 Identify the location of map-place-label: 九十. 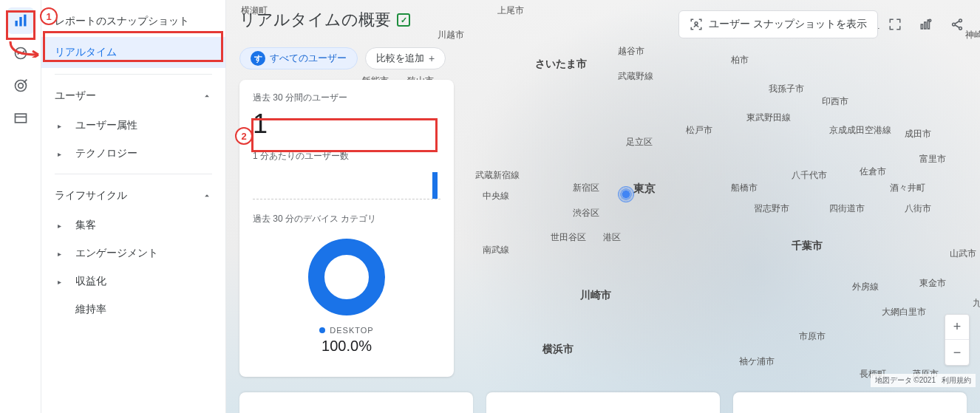
(976, 303).